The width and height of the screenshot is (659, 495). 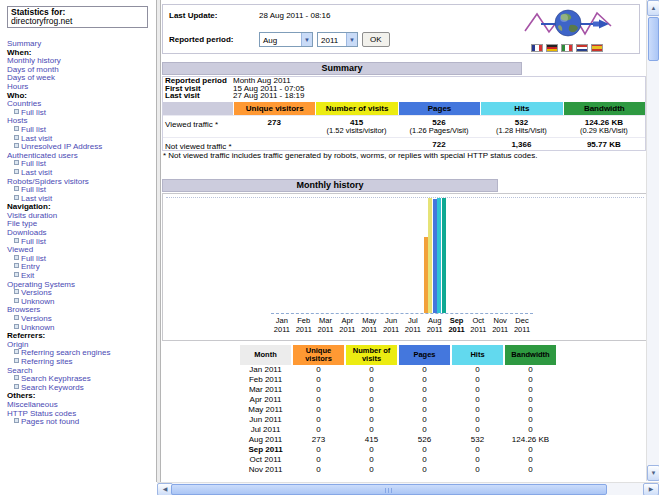 I want to click on frame-divider, so click(x=158, y=241).